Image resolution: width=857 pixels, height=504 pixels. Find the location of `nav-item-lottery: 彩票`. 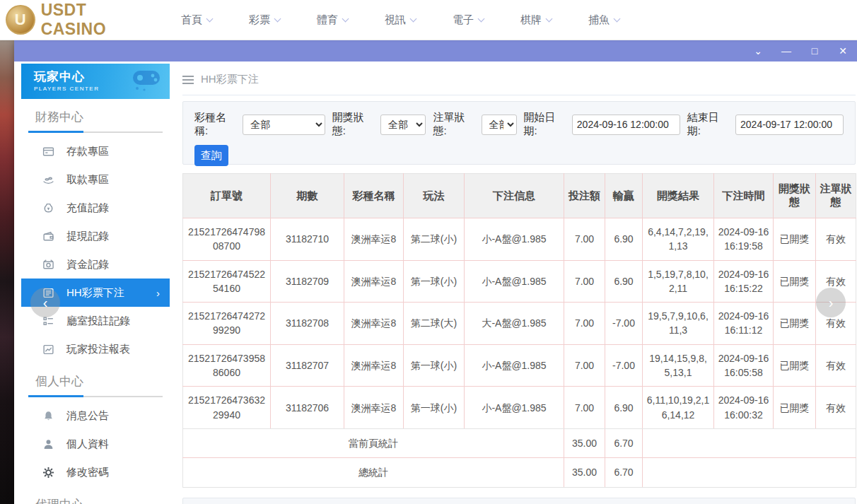

nav-item-lottery: 彩票 is located at coordinates (264, 20).